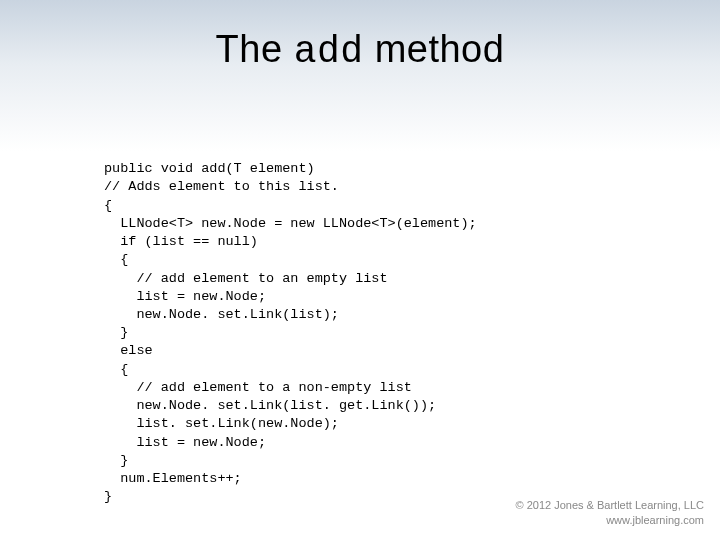  What do you see at coordinates (258, 388) in the screenshot?
I see `code-line: // add element to a non-empty list` at bounding box center [258, 388].